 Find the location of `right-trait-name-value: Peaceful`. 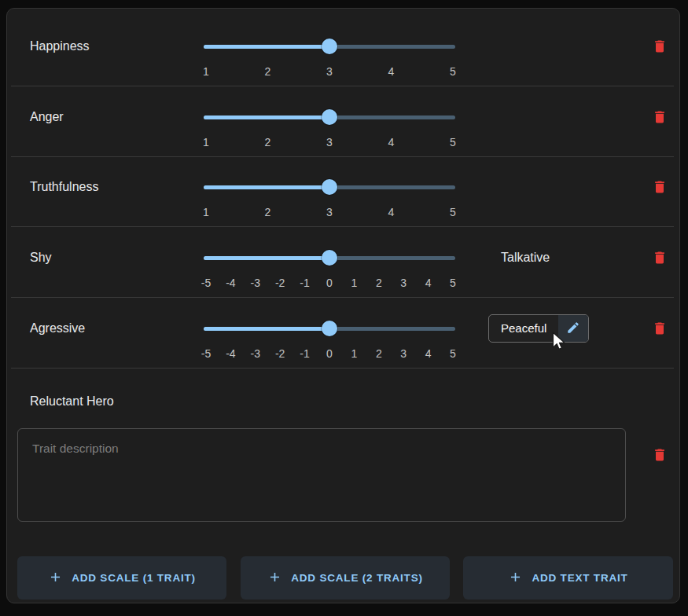

right-trait-name-value: Peaceful is located at coordinates (524, 328).